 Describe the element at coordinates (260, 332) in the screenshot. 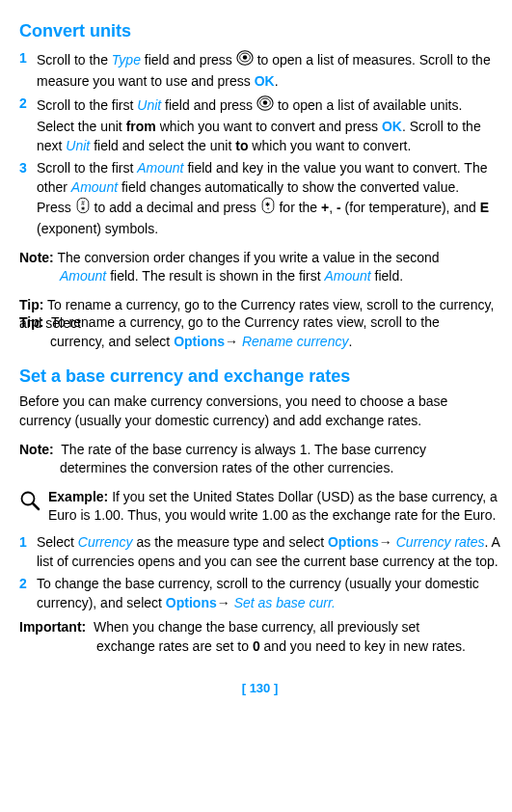

I see `tip-rename-currency-full: Tip: To rename a currency, go to the Cur…` at that location.